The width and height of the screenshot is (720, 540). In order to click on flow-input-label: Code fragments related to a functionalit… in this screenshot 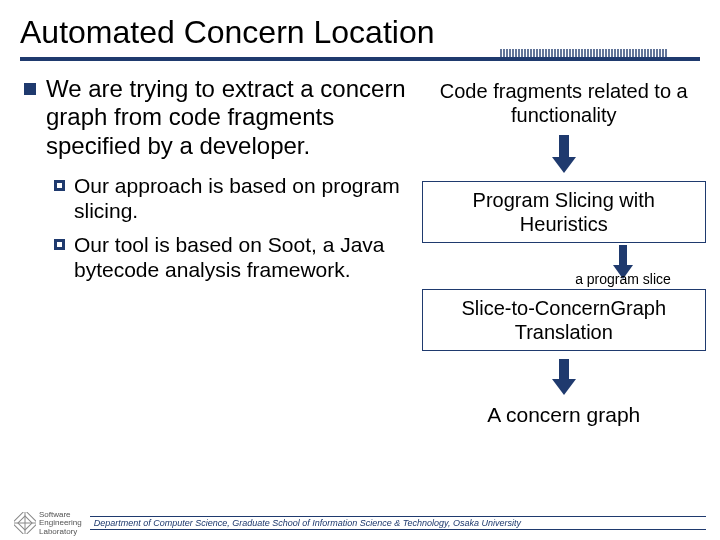, I will do `click(564, 103)`.